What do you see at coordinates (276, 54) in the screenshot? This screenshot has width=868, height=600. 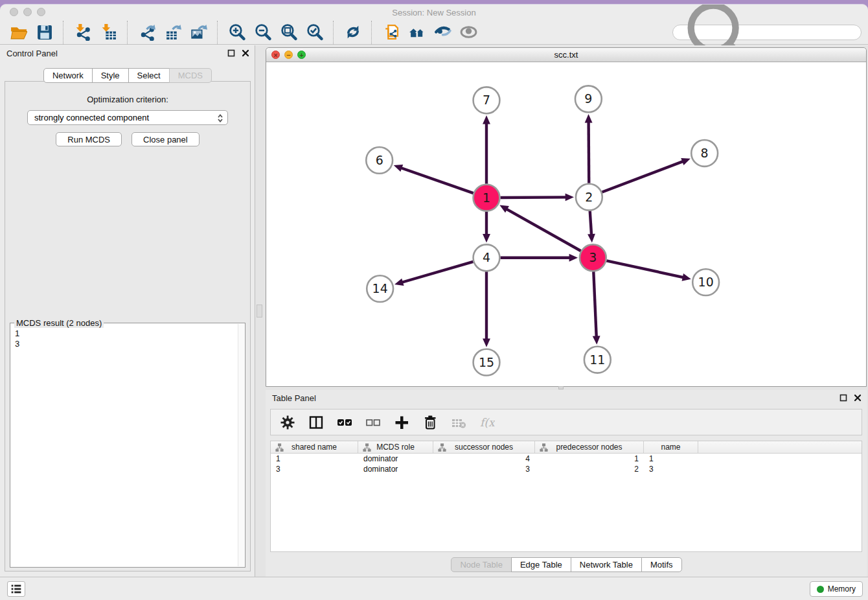 I see `close-network-button: ×` at bounding box center [276, 54].